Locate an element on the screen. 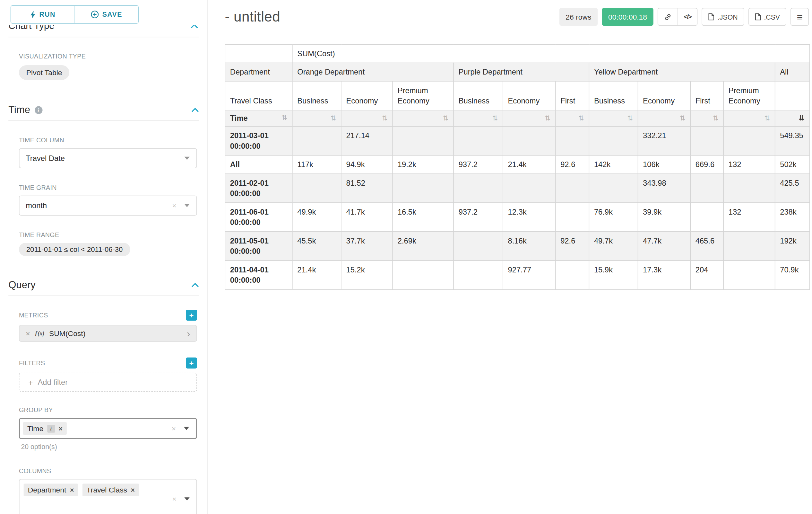 This screenshot has width=812, height=514. chart-type-section-header: Chart Type is located at coordinates (104, 29).